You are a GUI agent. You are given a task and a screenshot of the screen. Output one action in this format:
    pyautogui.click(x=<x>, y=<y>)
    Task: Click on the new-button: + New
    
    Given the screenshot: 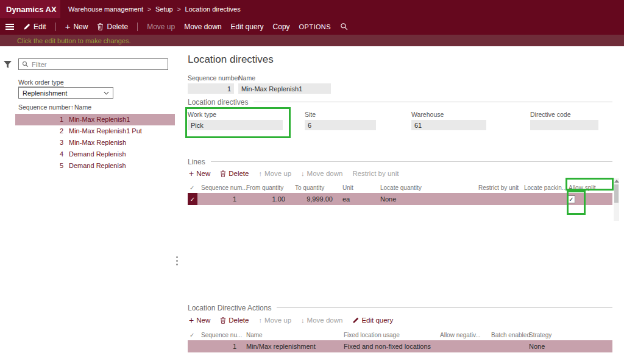 What is the action you would take?
    pyautogui.click(x=77, y=27)
    